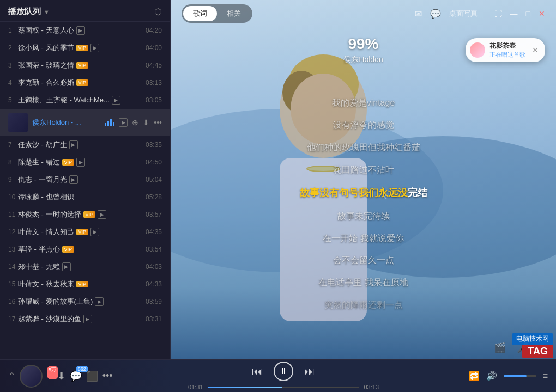 The height and width of the screenshot is (392, 556). What do you see at coordinates (69, 122) in the screenshot?
I see `item-title: 侯东Holdon - ...` at bounding box center [69, 122].